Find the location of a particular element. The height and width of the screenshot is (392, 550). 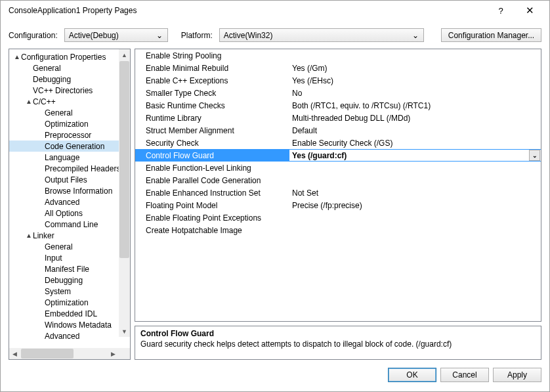

property-value: Default is located at coordinates (415, 131).